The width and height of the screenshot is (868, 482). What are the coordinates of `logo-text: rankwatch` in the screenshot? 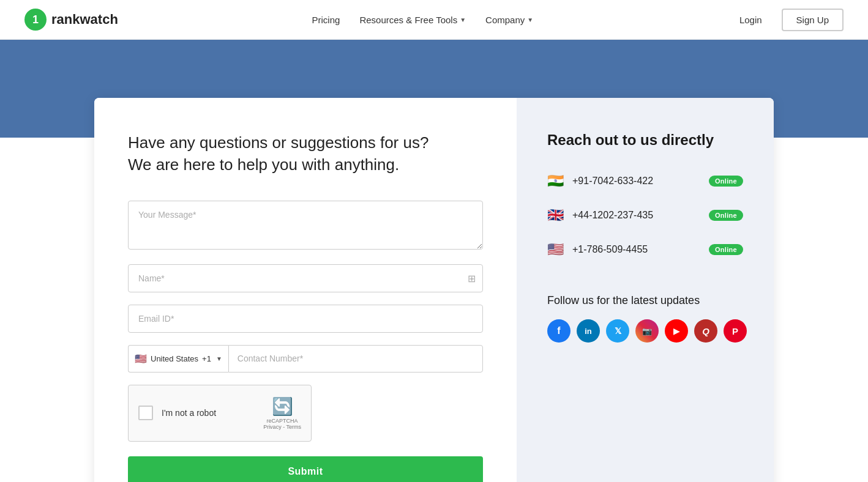 It's located at (84, 20).